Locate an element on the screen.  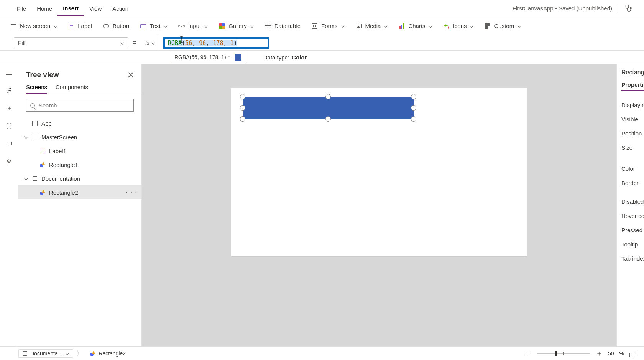
ribbon-gallery-label: Gallery is located at coordinates (238, 26).